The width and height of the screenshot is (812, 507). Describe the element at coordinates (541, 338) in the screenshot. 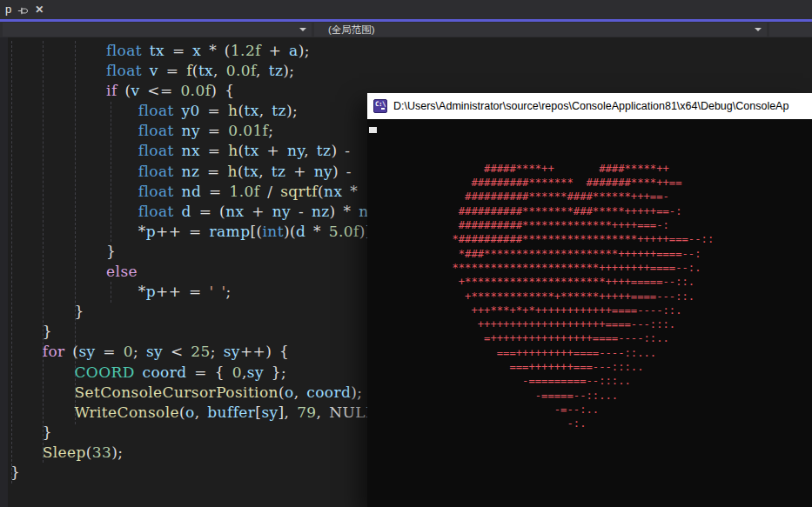

I see `console-row: =++++++++++++++++====----::..` at that location.